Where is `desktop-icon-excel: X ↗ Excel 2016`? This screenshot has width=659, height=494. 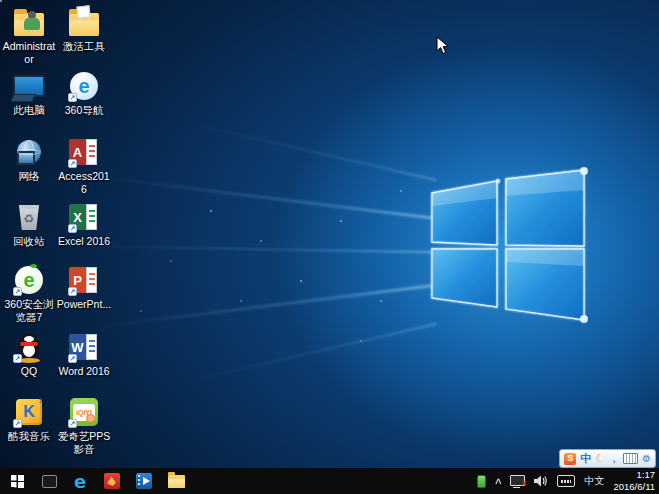
desktop-icon-excel: X ↗ Excel 2016 is located at coordinates (84, 224).